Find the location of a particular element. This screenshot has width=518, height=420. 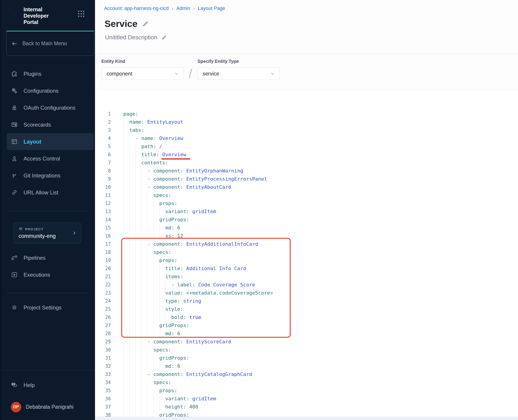

code-line: 20title: Additional Info Card is located at coordinates (306, 269).